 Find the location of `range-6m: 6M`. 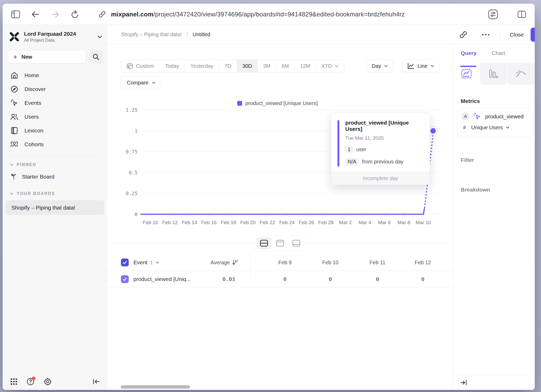

range-6m: 6M is located at coordinates (285, 66).